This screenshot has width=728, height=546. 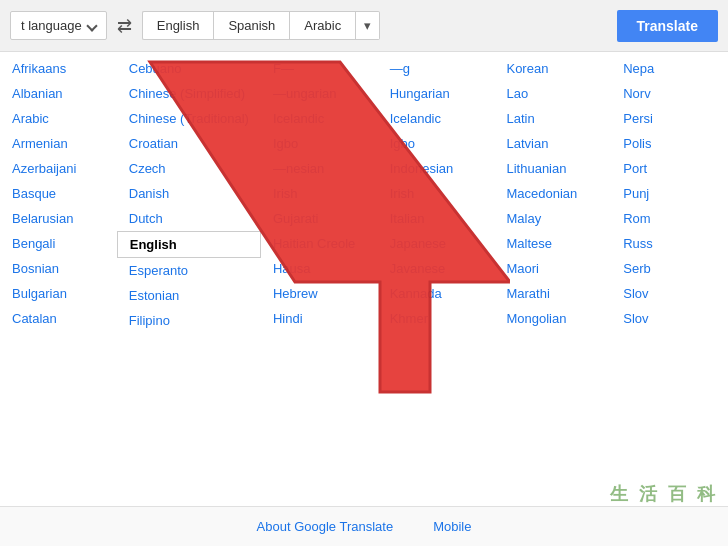 What do you see at coordinates (670, 68) in the screenshot?
I see `list-item: Nepa` at bounding box center [670, 68].